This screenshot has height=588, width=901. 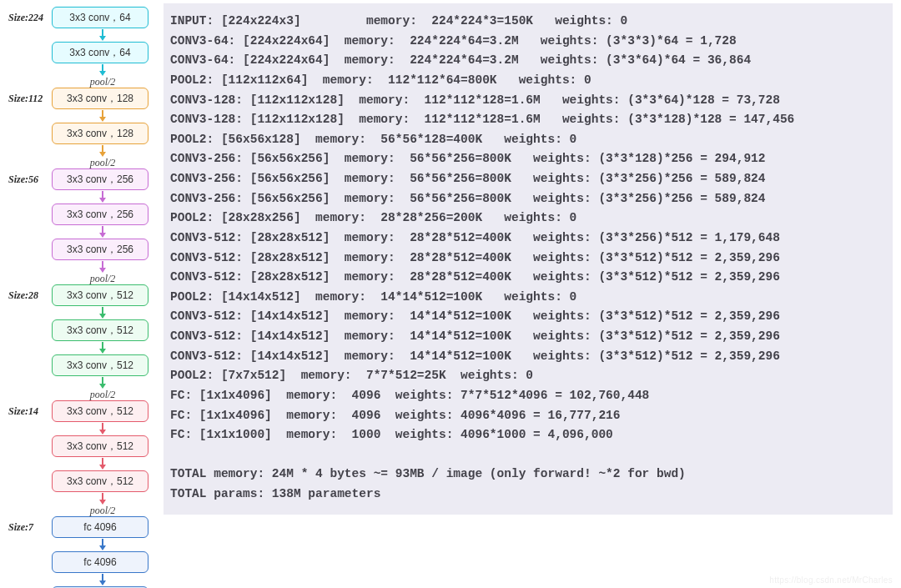 What do you see at coordinates (831, 580) in the screenshot?
I see `watermark: https://blog.csdn.net/MrCharles` at bounding box center [831, 580].